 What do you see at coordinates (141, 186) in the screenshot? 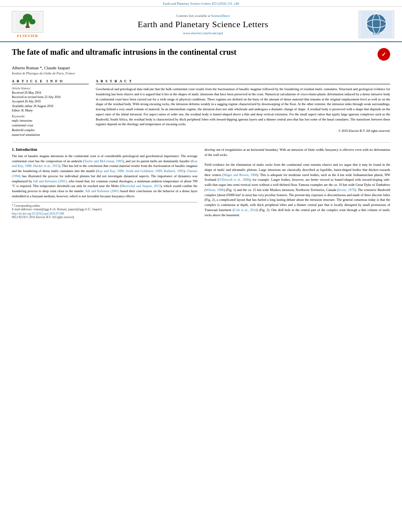
I see `ref-mareschal: Mareschal and Jaupart, 2013` at bounding box center [141, 186].